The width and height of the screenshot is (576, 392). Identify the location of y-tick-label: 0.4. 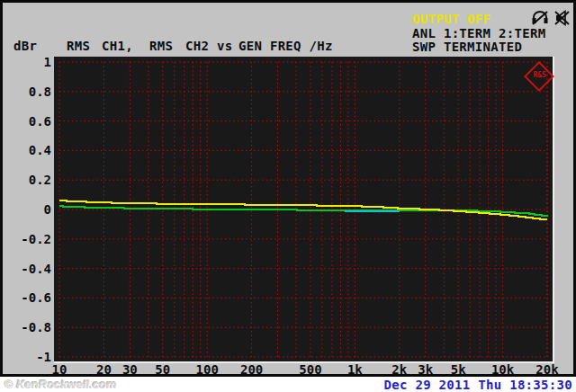
(27, 150).